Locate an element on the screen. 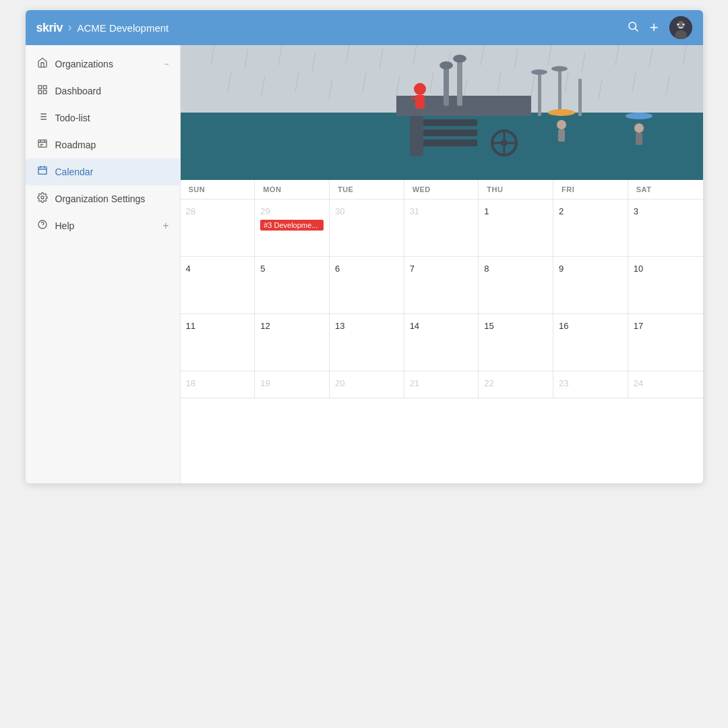  sidebar-item-todo: Todo-list is located at coordinates (102, 118).